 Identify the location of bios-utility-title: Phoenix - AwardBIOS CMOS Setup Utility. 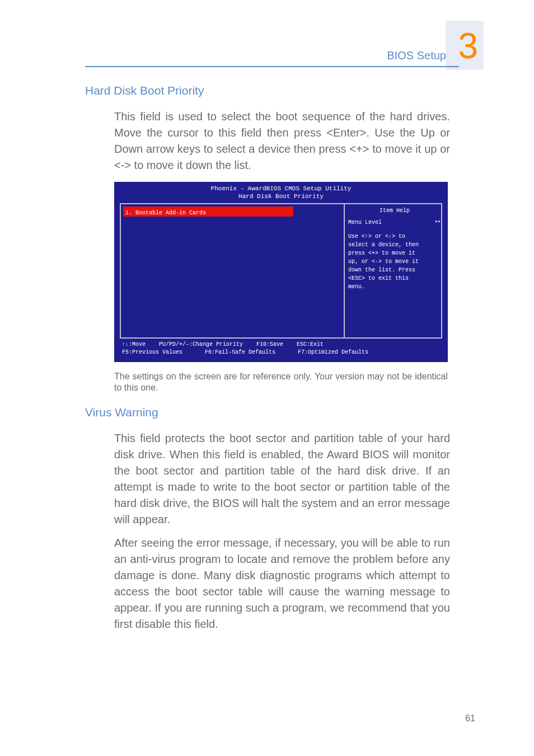
(281, 189).